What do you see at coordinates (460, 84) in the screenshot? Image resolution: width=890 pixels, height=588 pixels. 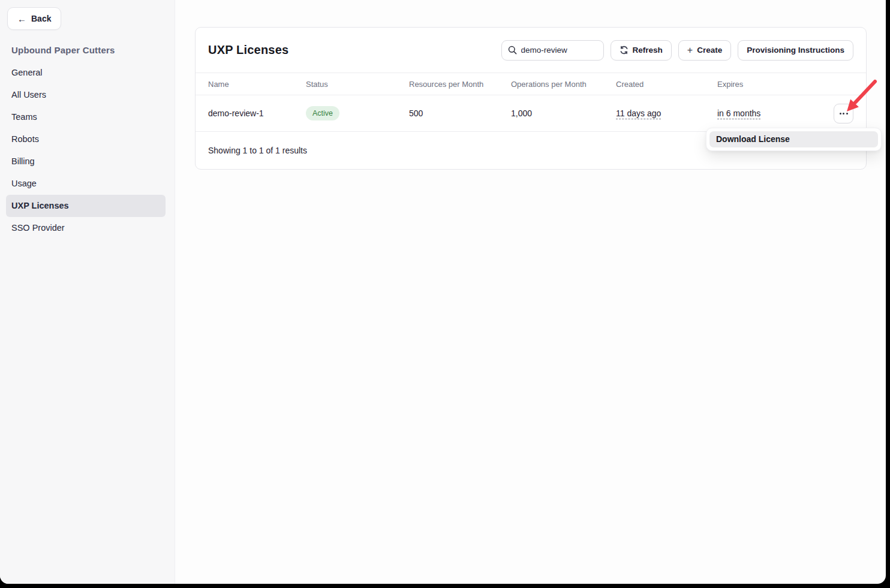 I see `column-header-resources: Resources per Month` at bounding box center [460, 84].